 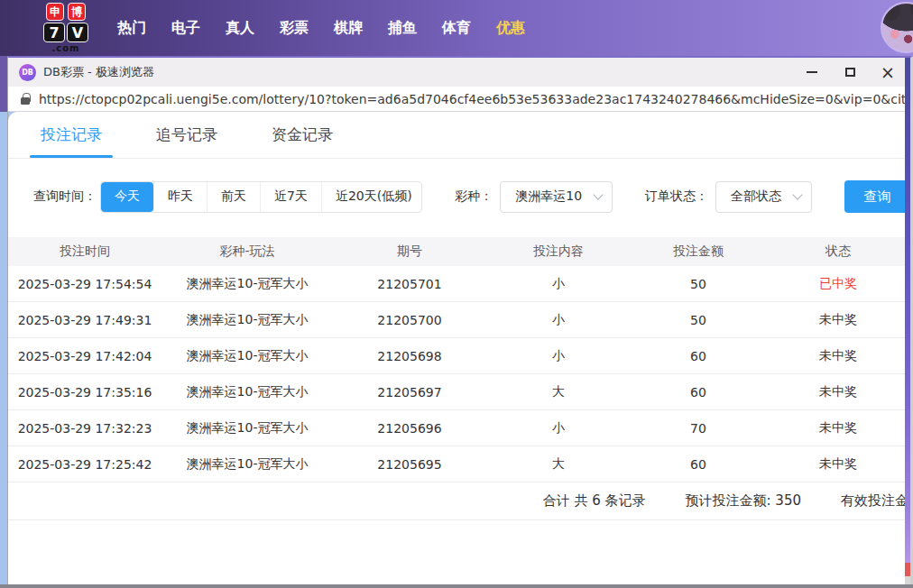 I want to click on nav-item-7: 体育, so click(x=456, y=29).